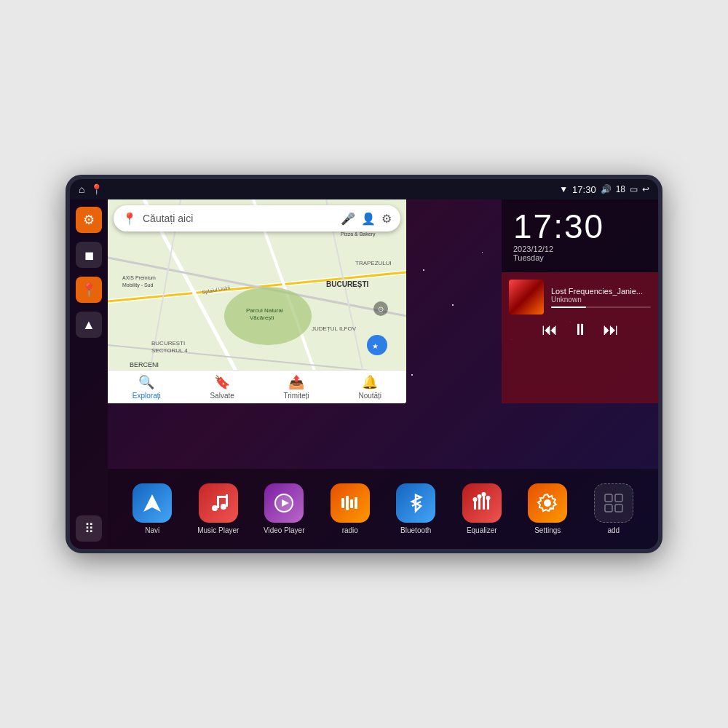 This screenshot has width=728, height=728. Describe the element at coordinates (366, 218) in the screenshot. I see `map-search-right-icons: 🎤 👤 ⚙` at that location.